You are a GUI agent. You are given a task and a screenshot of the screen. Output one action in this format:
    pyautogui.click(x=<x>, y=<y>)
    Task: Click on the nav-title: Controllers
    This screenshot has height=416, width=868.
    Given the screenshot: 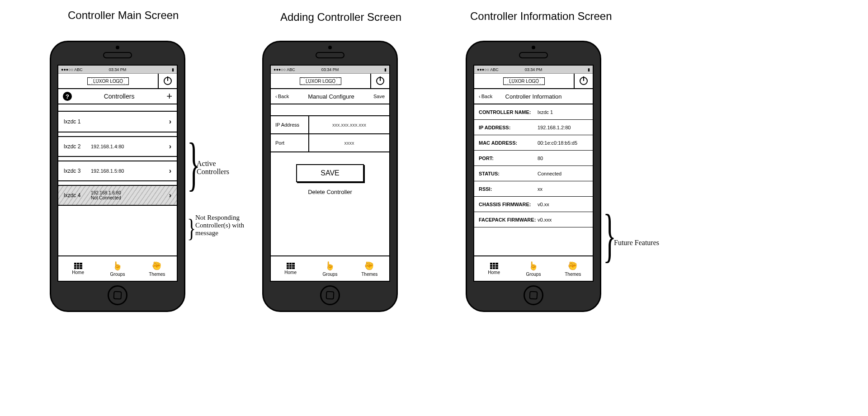 What is the action you would take?
    pyautogui.click(x=119, y=96)
    